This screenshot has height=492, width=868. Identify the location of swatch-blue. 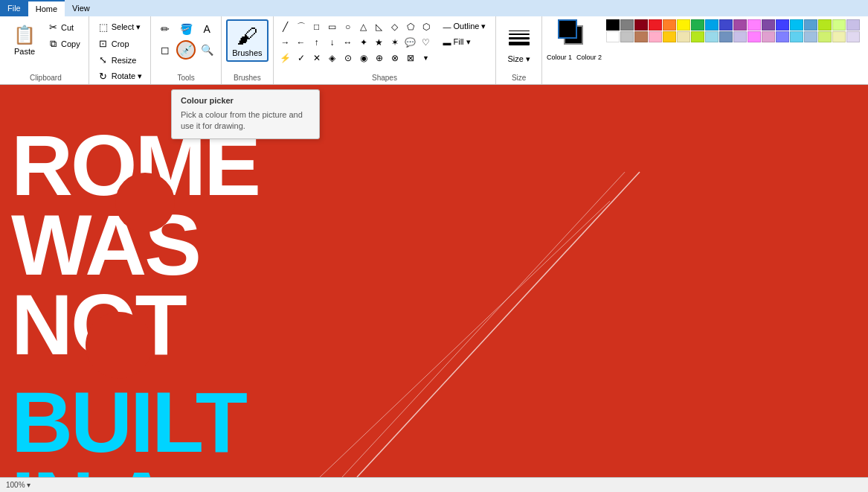
(712, 25).